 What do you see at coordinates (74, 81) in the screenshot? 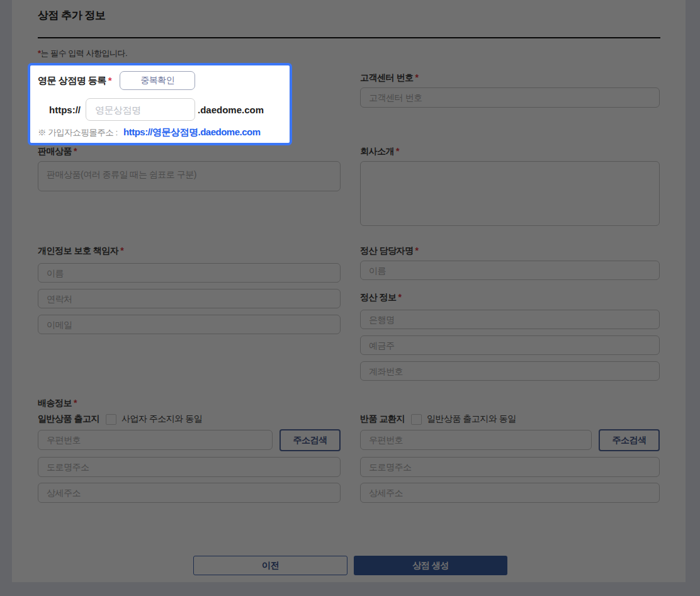
I see `english-store-name-label: 영문 상점명 등록*` at bounding box center [74, 81].